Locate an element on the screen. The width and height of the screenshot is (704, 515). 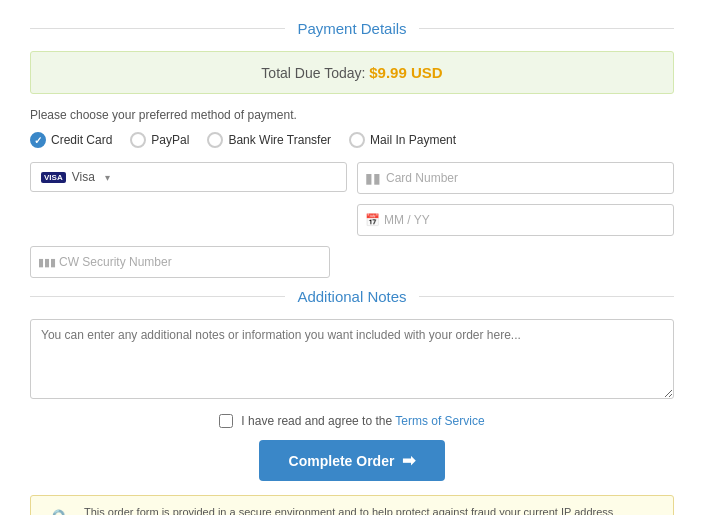
visa-select-col: VISA Visa ▾ is located at coordinates (188, 178).